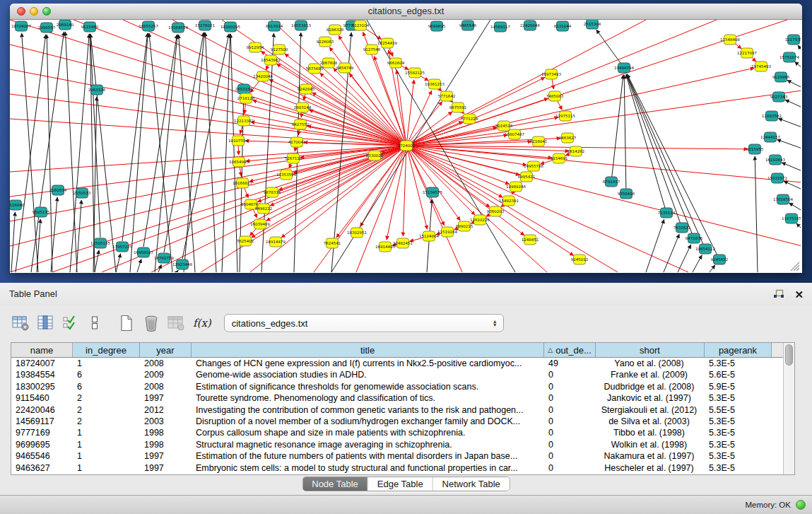  Describe the element at coordinates (65, 25) in the screenshot. I see `graph-node: 2069140` at that location.